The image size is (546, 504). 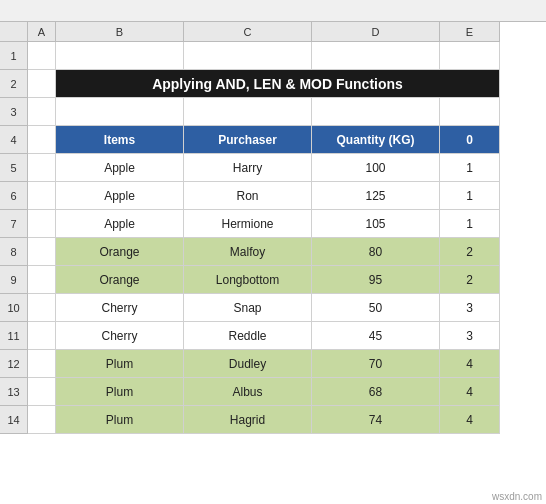 What do you see at coordinates (42, 32) in the screenshot?
I see `col-header-a: A` at bounding box center [42, 32].